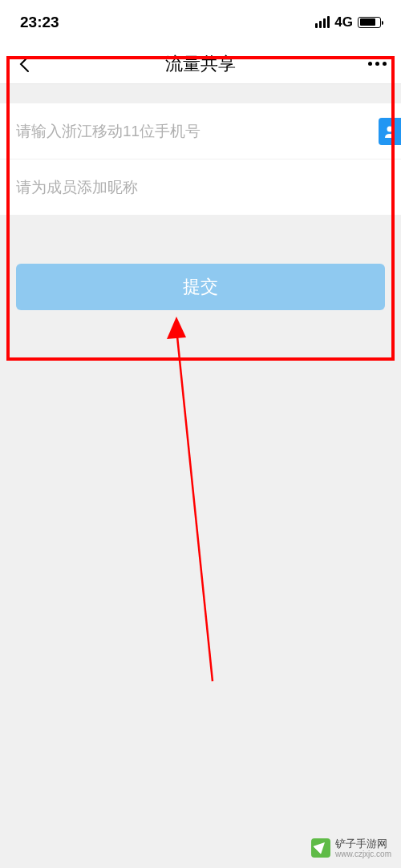 This screenshot has width=401, height=868. Describe the element at coordinates (24, 64) in the screenshot. I see `back-button` at that location.